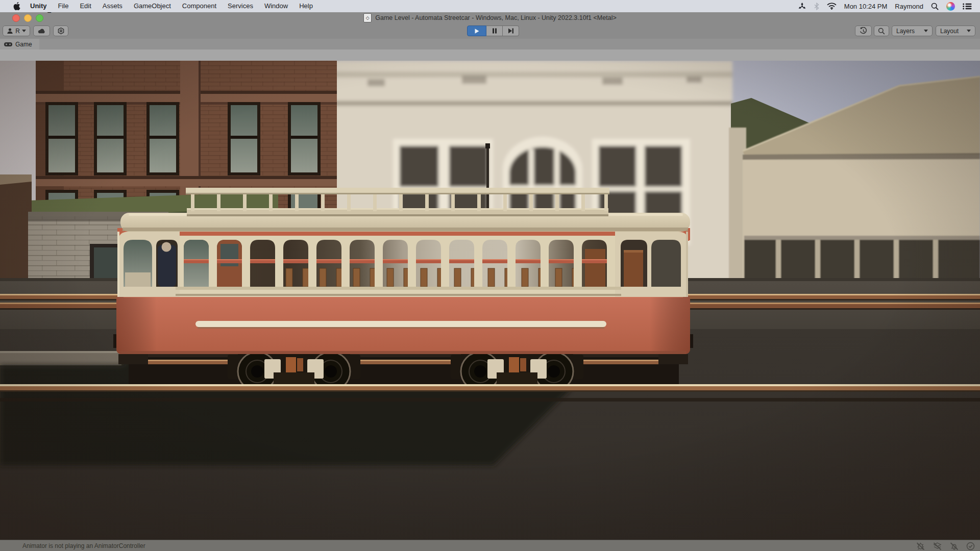 The image size is (980, 551). I want to click on cloud-services-button, so click(42, 31).